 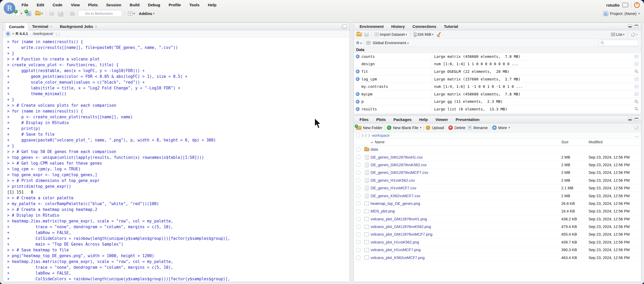 What do you see at coordinates (79, 26) in the screenshot?
I see `console-pane-tab: Background Jobs ×` at bounding box center [79, 26].